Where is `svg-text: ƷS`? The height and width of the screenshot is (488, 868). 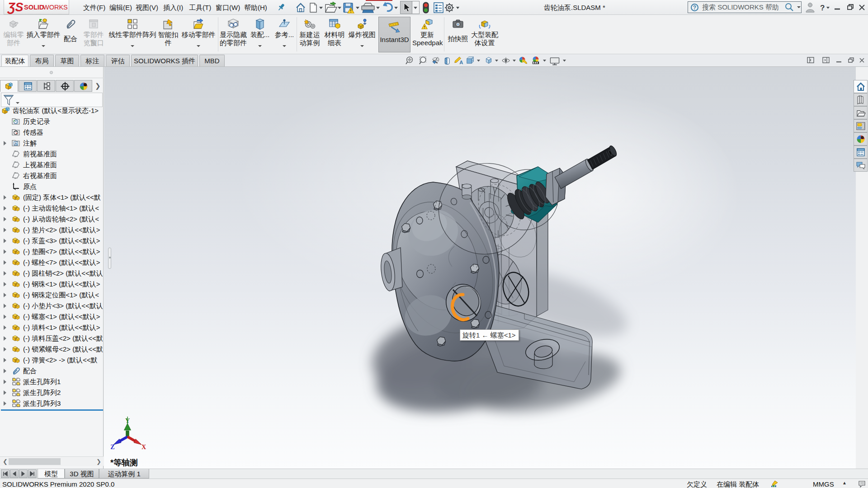 svg-text: ƷS is located at coordinates (15, 7).